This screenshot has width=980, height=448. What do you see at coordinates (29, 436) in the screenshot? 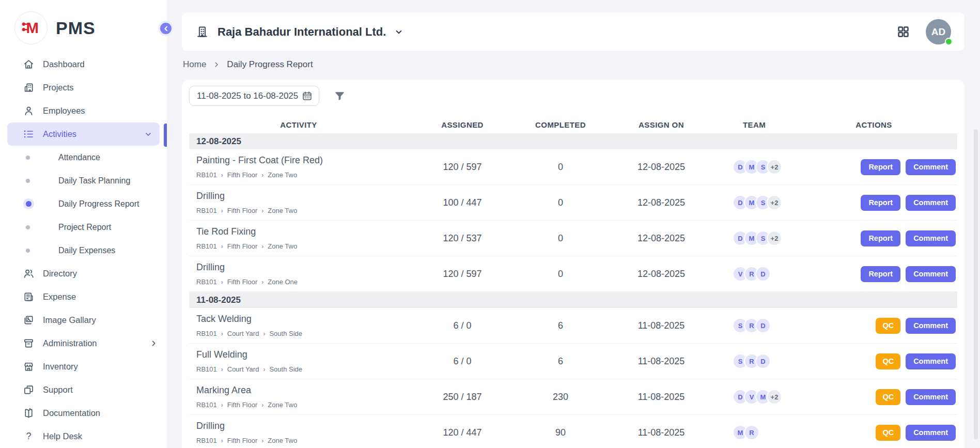
I see `help-icon: ?` at bounding box center [29, 436].